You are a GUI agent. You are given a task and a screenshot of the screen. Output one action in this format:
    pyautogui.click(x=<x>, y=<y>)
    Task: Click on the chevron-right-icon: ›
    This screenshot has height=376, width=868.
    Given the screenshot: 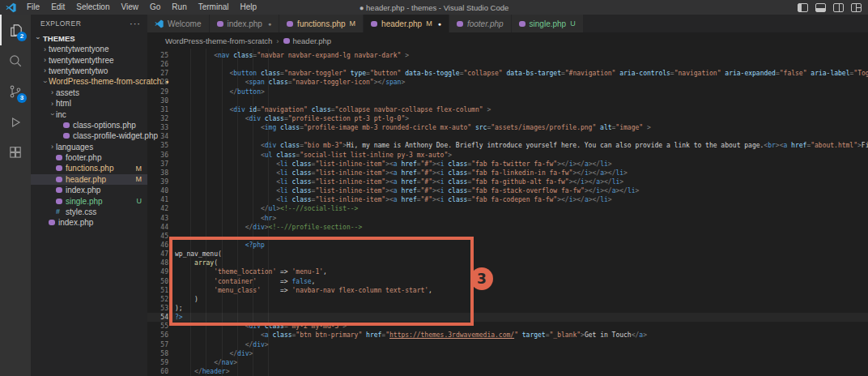 What is the action you would take?
    pyautogui.click(x=52, y=104)
    